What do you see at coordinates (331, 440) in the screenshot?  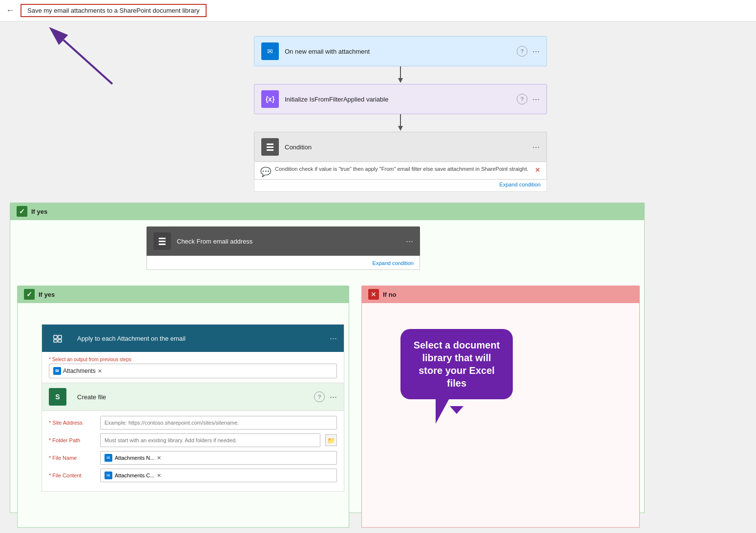 I see `folder-browse-button: 📁` at bounding box center [331, 440].